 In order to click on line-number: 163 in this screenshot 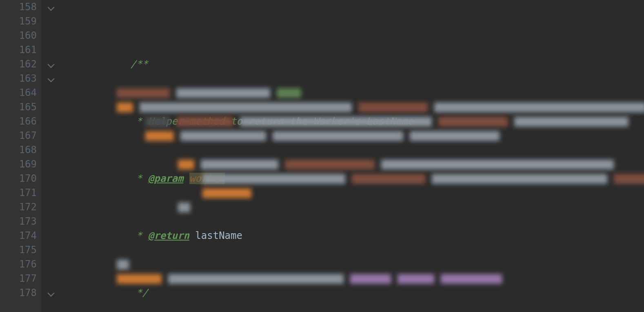, I will do `click(18, 78)`.